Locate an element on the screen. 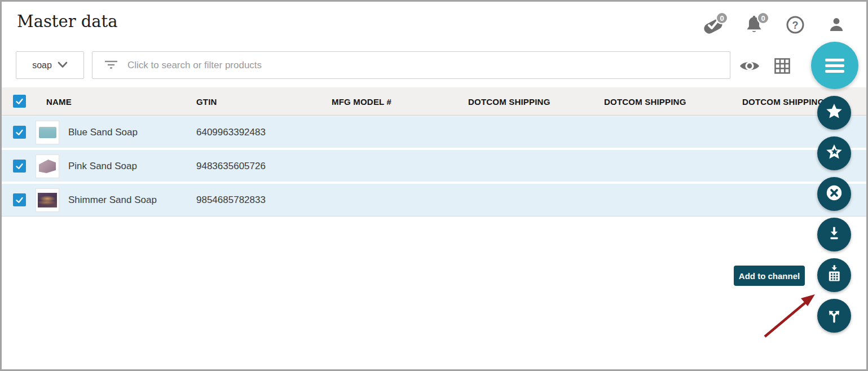  add-to-channel-button is located at coordinates (834, 275).